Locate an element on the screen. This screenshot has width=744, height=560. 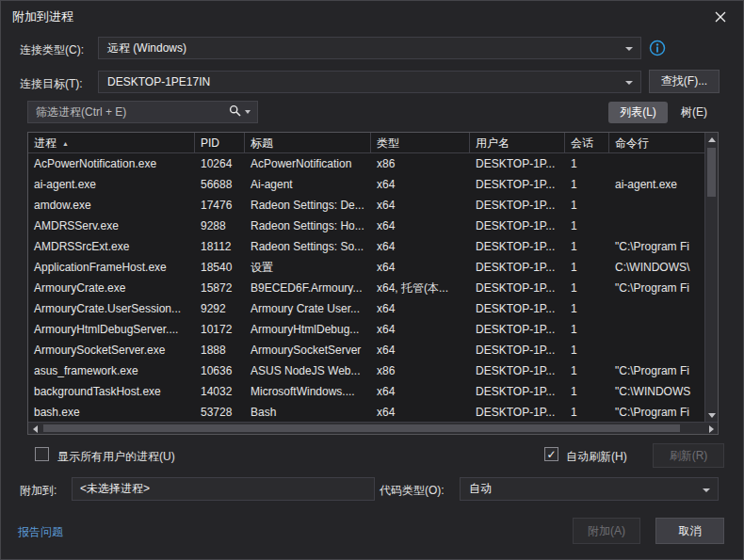
horizontal-scroll-thumb is located at coordinates (362, 428).